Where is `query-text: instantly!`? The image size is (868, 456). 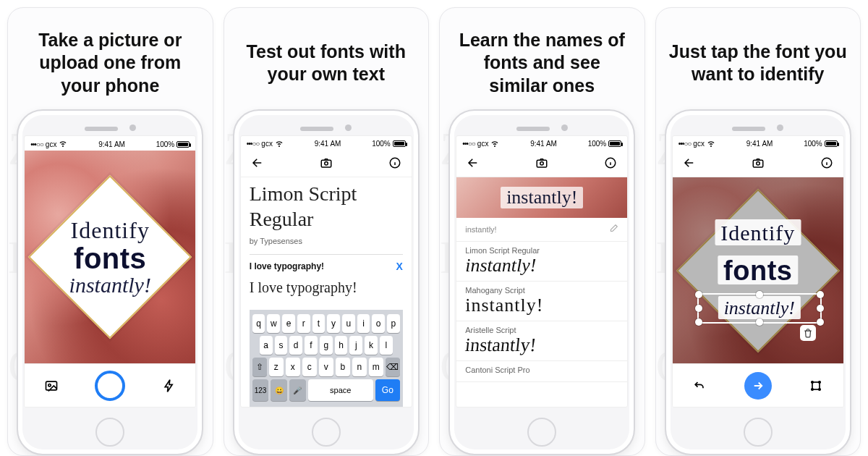 query-text: instantly! is located at coordinates (480, 229).